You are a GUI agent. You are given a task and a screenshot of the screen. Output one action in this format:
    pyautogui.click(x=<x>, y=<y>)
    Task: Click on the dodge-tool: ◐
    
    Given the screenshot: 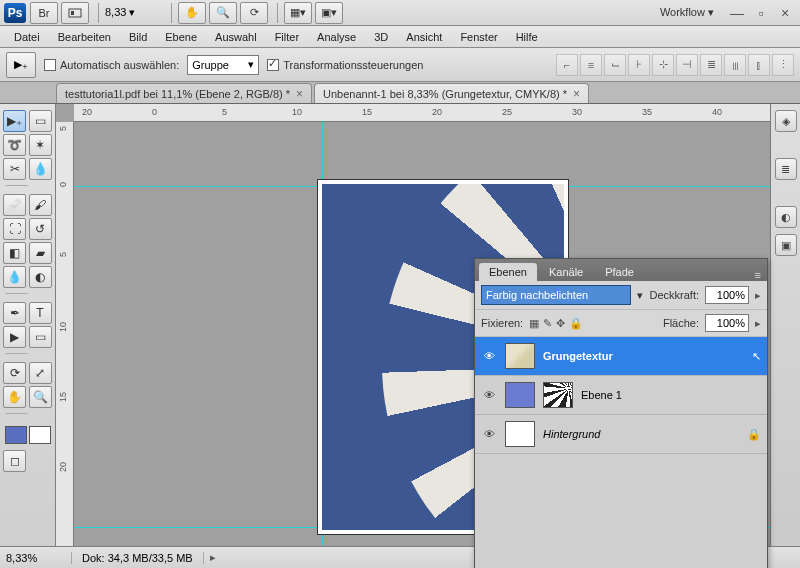 What is the action you would take?
    pyautogui.click(x=40, y=277)
    